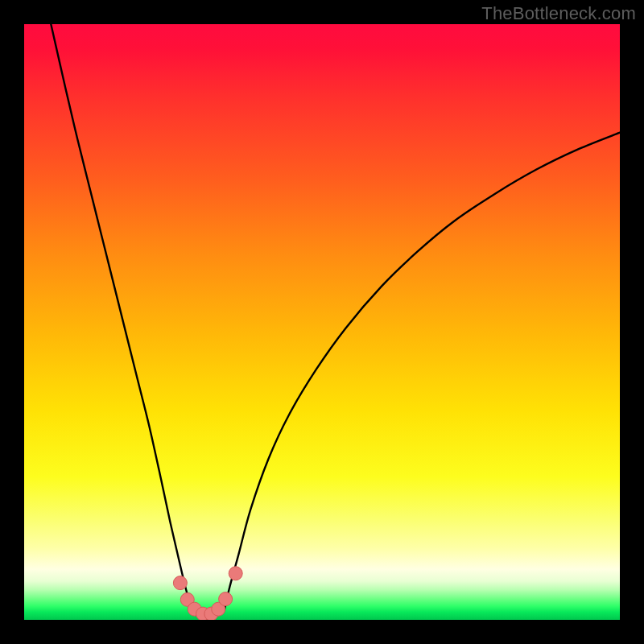 Image resolution: width=644 pixels, height=644 pixels. What do you see at coordinates (559, 14) in the screenshot?
I see `watermark-text: TheBottleneck.com` at bounding box center [559, 14].